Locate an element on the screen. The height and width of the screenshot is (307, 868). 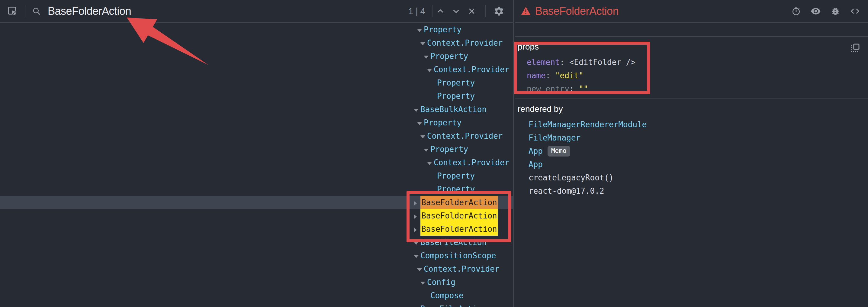
rendered-by-item: FileManager is located at coordinates (691, 138).